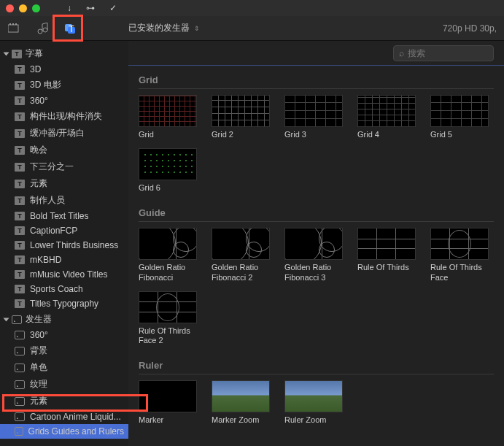 This screenshot has height=446, width=504. I want to click on sidebar-item-label: 缓冲器/开场白, so click(57, 133).